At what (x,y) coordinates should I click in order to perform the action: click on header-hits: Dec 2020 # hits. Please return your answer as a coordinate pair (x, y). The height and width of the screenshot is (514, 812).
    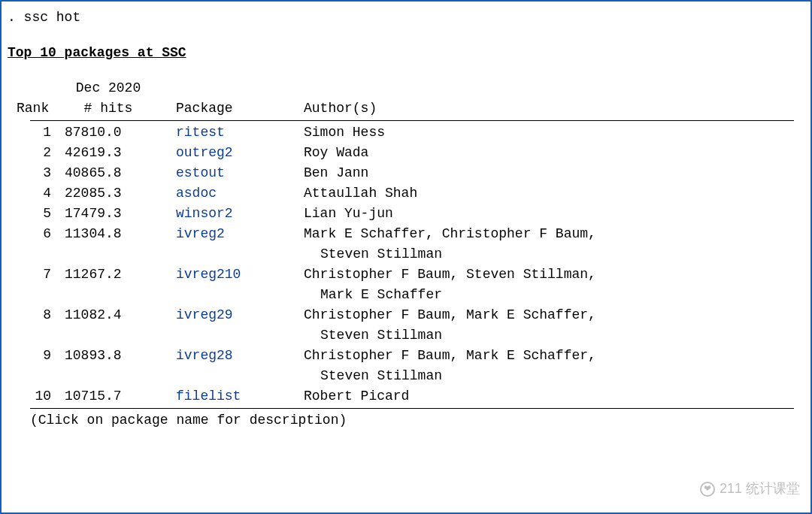
    Looking at the image, I should click on (108, 98).